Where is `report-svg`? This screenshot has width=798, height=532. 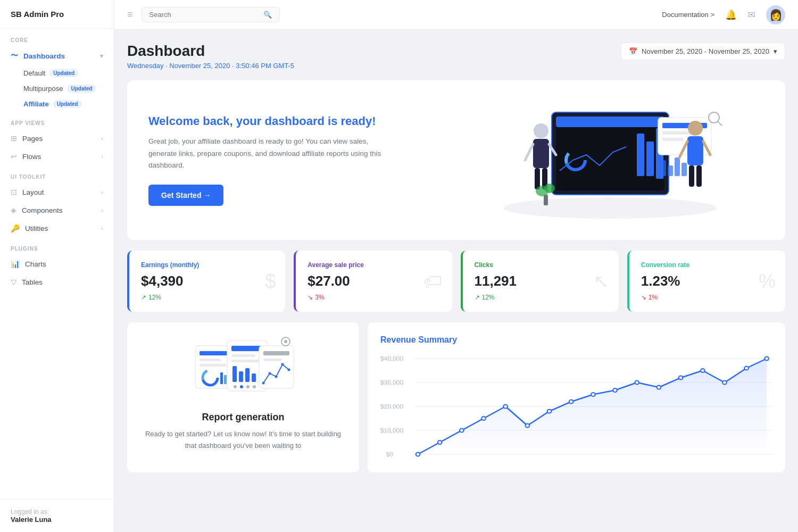
report-svg is located at coordinates (243, 367).